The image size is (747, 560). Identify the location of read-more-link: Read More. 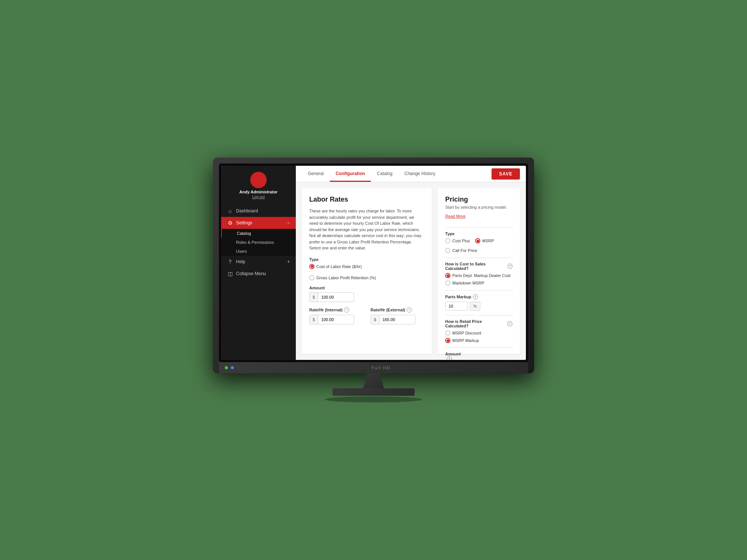
(455, 216).